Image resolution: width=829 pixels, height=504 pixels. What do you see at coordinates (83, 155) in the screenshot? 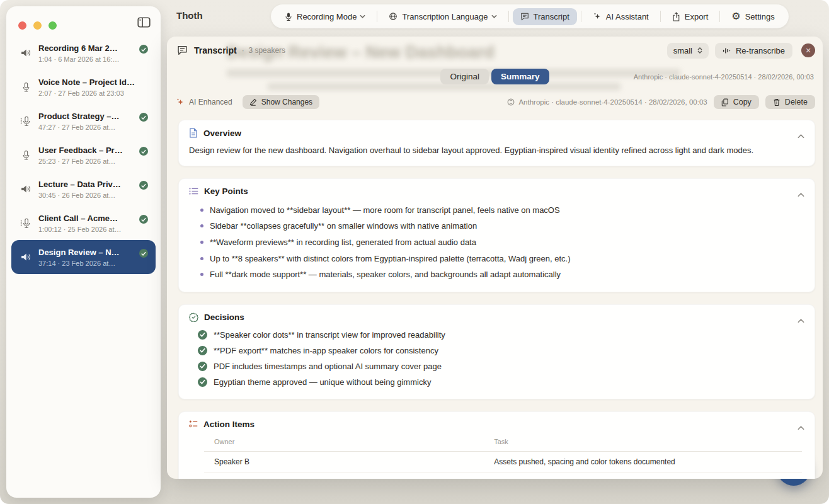
I see `list-item-recording: User Feedback – Pr…25:23 · 27 Feb 2026 a…` at bounding box center [83, 155].